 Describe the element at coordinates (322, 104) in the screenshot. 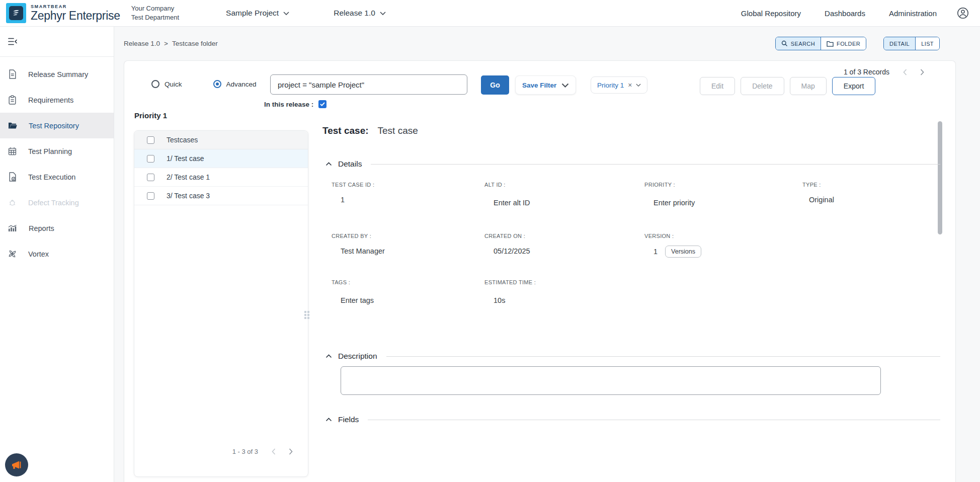

I see `in-release-checkbox` at that location.